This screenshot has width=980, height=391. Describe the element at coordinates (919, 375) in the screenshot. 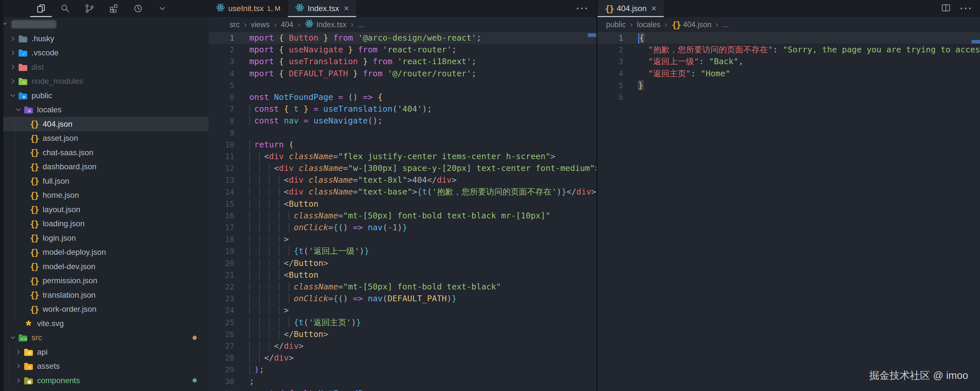

I see `watermark: 掘金技术社区 @ imoo` at that location.